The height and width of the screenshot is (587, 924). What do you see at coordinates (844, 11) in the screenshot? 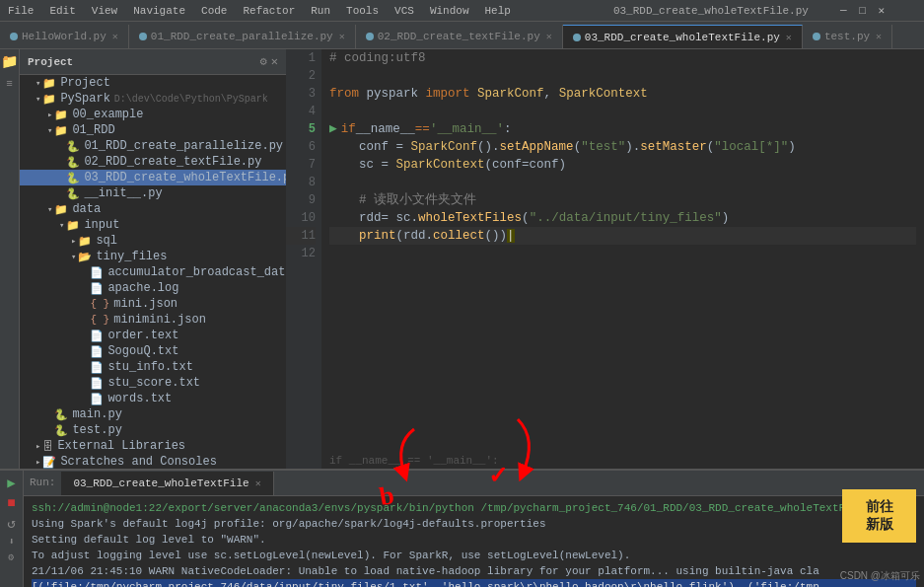
I see `minimize-btn: ─` at bounding box center [844, 11].